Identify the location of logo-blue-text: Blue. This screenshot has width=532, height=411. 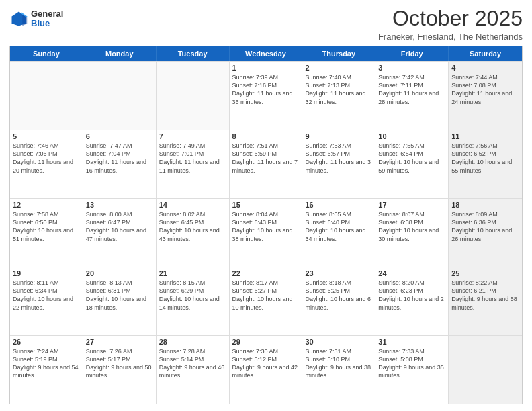
(47, 24).